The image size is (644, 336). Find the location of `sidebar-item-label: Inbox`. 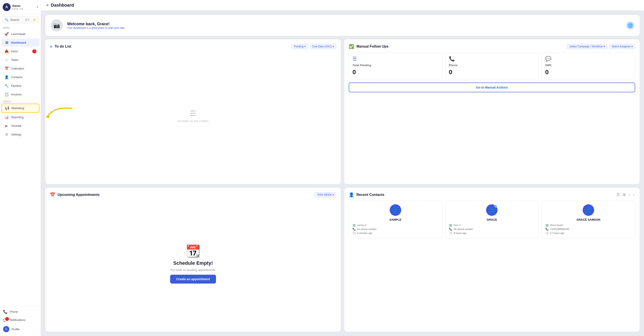

sidebar-item-label: Inbox is located at coordinates (14, 51).